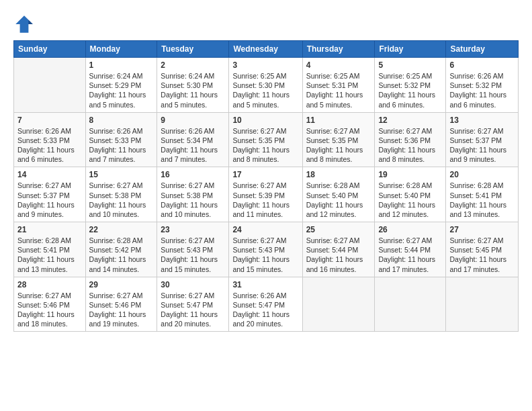 This screenshot has height=411, width=532. Describe the element at coordinates (50, 140) in the screenshot. I see `day-cell: 7Sunrise: 6:26 AMSunset: 5:33 PMDaylight…` at that location.